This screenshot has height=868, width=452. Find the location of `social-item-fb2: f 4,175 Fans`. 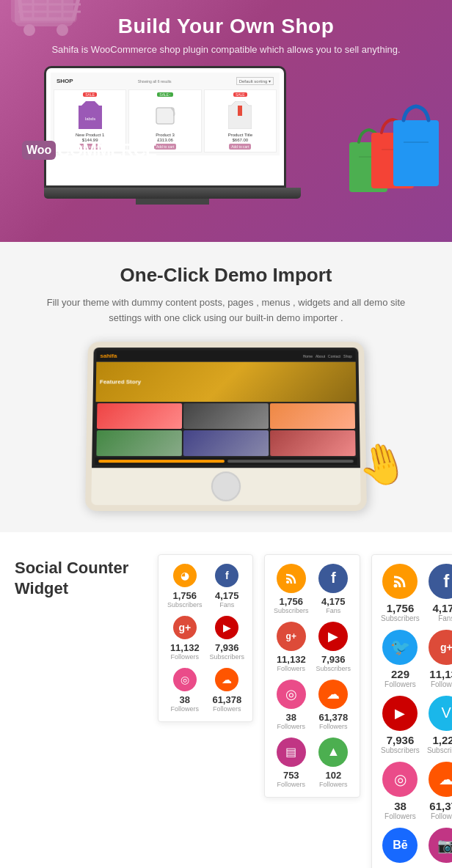

social-item-fb2: f 4,175 Fans is located at coordinates (334, 589).